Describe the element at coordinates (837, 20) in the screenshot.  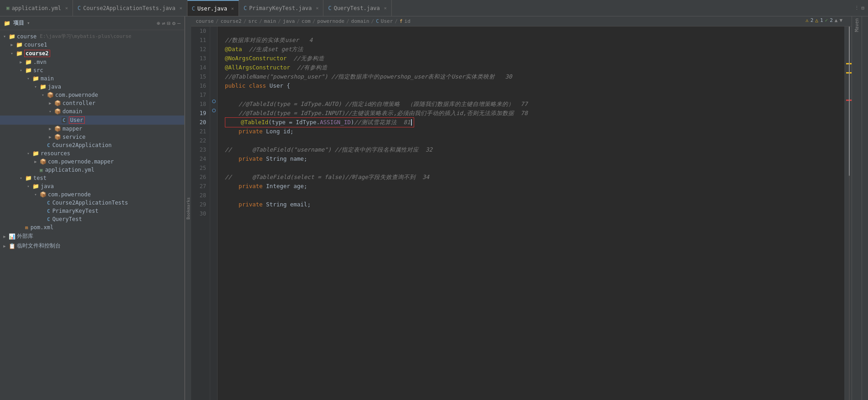
I see `chevron-up: ▲` at that location.